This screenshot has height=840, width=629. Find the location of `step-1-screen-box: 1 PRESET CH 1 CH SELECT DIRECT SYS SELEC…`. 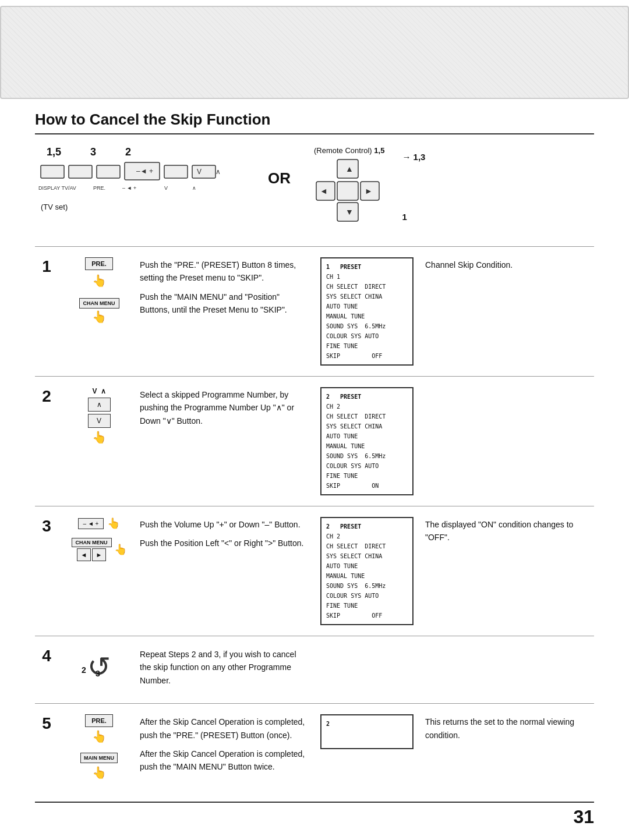

step-1-screen-box: 1 PRESET CH 1 CH SELECT DIRECT SYS SELEC… is located at coordinates (367, 311).